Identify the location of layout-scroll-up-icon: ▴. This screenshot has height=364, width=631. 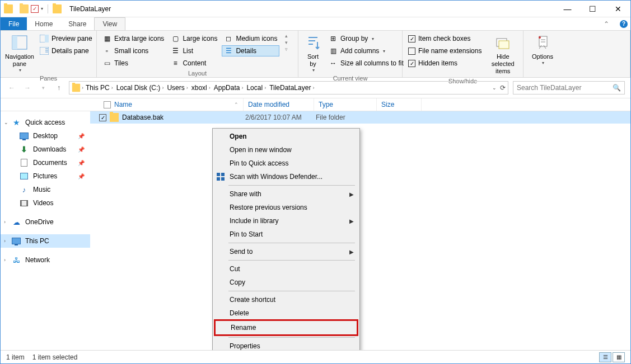
(287, 36).